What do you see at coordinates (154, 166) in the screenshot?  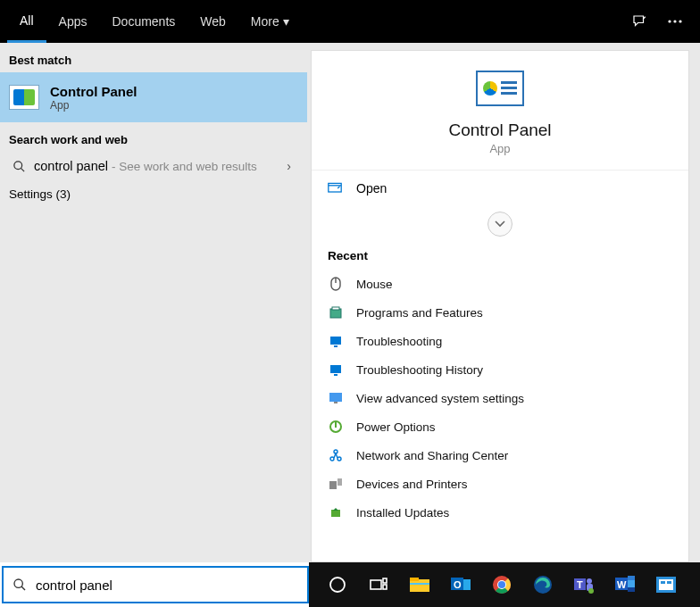 I see `web-search-result: control panel - See work and web results…` at bounding box center [154, 166].